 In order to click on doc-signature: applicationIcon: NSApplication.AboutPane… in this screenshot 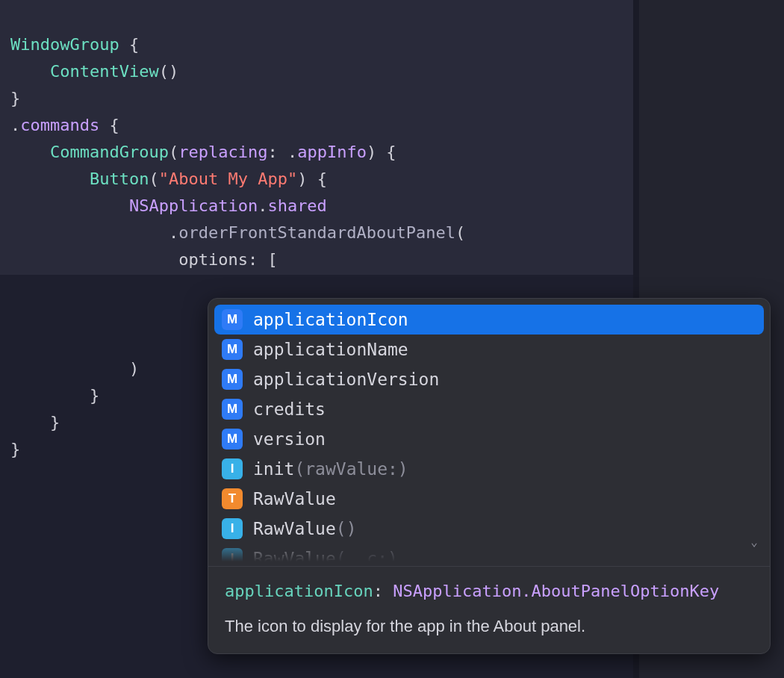, I will do `click(489, 591)`.